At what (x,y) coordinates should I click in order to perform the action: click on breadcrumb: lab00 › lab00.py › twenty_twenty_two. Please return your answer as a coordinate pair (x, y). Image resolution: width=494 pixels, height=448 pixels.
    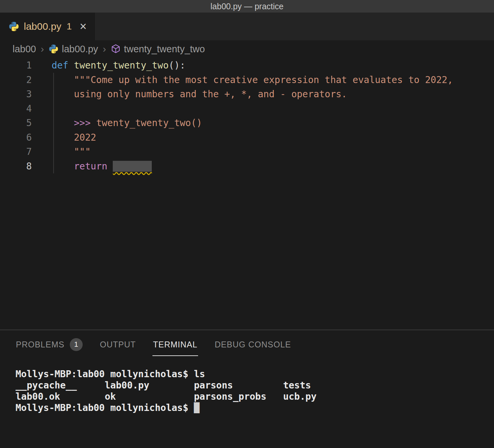
    Looking at the image, I should click on (247, 49).